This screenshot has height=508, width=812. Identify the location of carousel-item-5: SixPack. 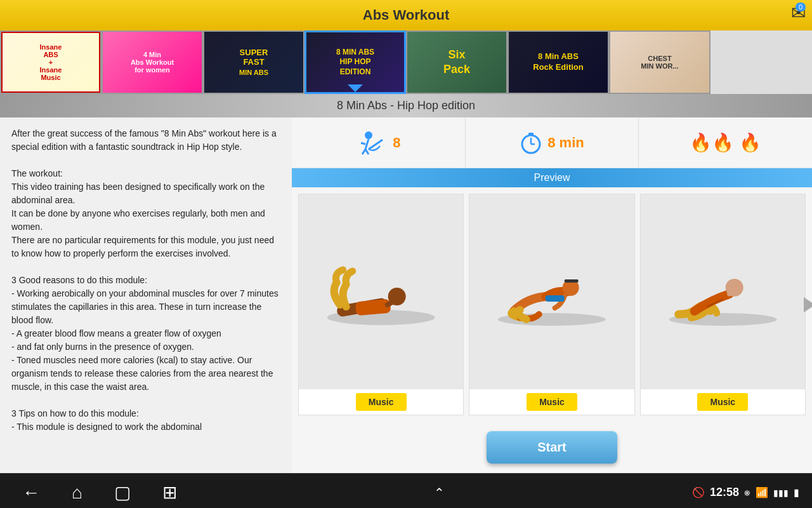
(457, 62).